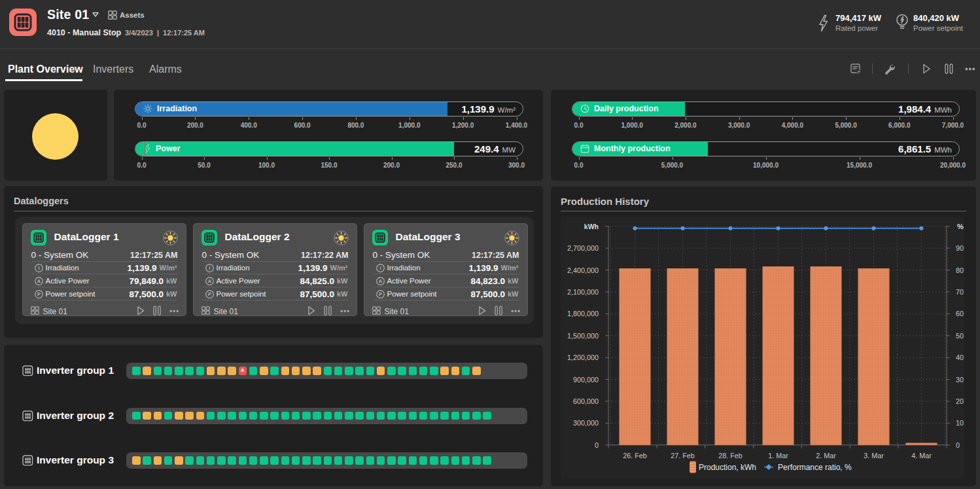 This screenshot has width=980, height=489. Describe the element at coordinates (960, 292) in the screenshot. I see `svg-text: 70` at that location.